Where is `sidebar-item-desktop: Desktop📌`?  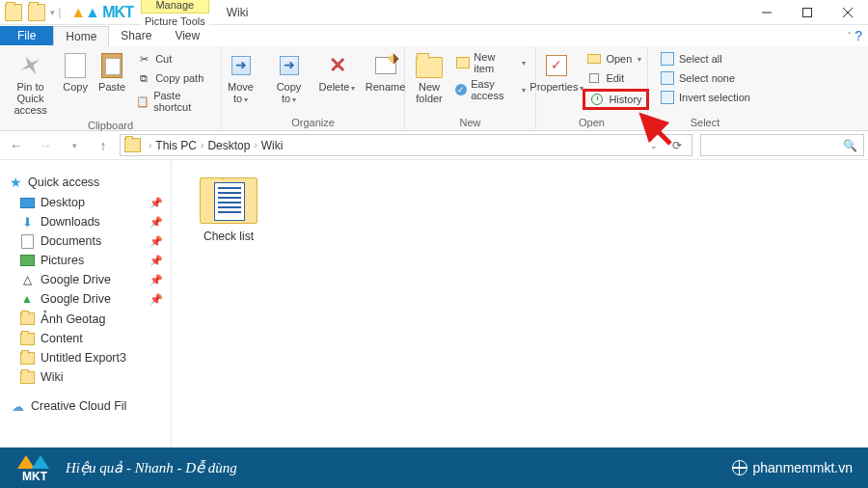
sidebar-item-desktop: Desktop📌 is located at coordinates (85, 203).